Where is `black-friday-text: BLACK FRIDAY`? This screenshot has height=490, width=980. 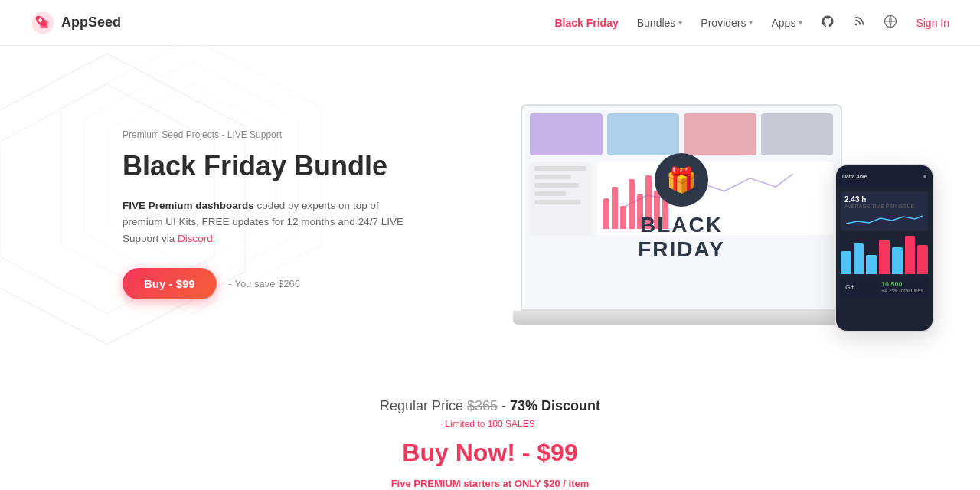 black-friday-text: BLACK FRIDAY is located at coordinates (681, 237).